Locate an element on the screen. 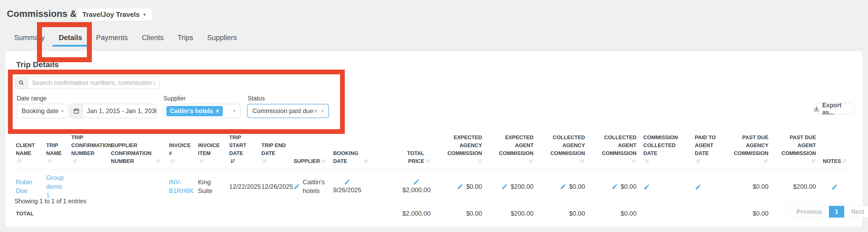 This screenshot has height=232, width=868. total-expected-agent-commission: $200.00 is located at coordinates (512, 213).